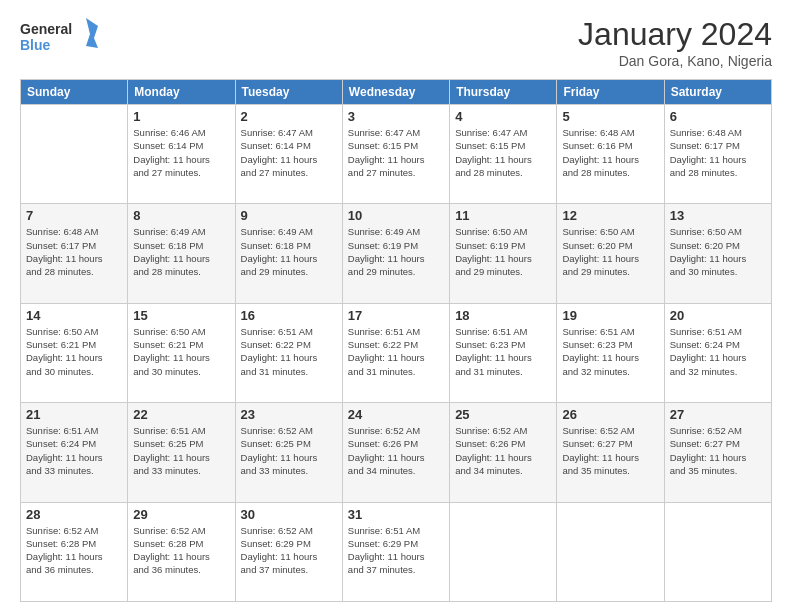 This screenshot has height=612, width=792. Describe the element at coordinates (396, 514) in the screenshot. I see `day-number: 31` at that location.